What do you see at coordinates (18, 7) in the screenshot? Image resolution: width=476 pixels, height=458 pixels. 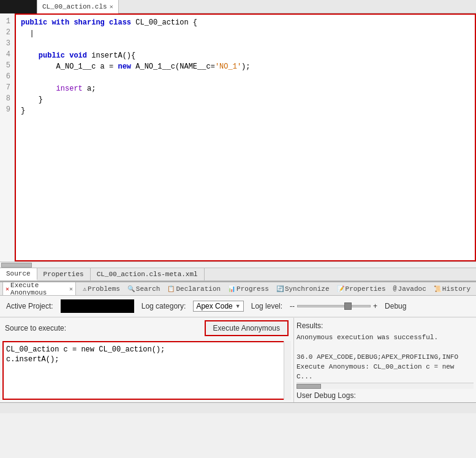 I see `dark-tab` at bounding box center [18, 7].